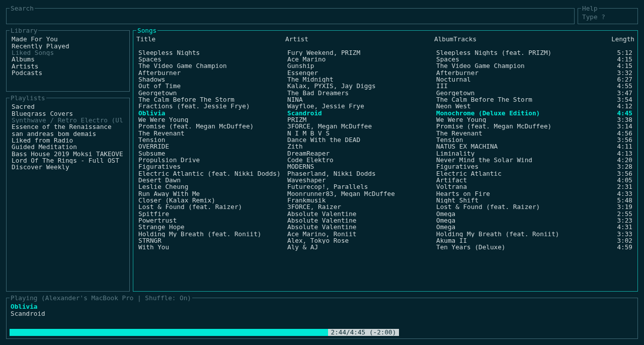 The width and height of the screenshot is (644, 345). What do you see at coordinates (520, 80) in the screenshot?
I see `song-album: Nocturnal` at bounding box center [520, 80].